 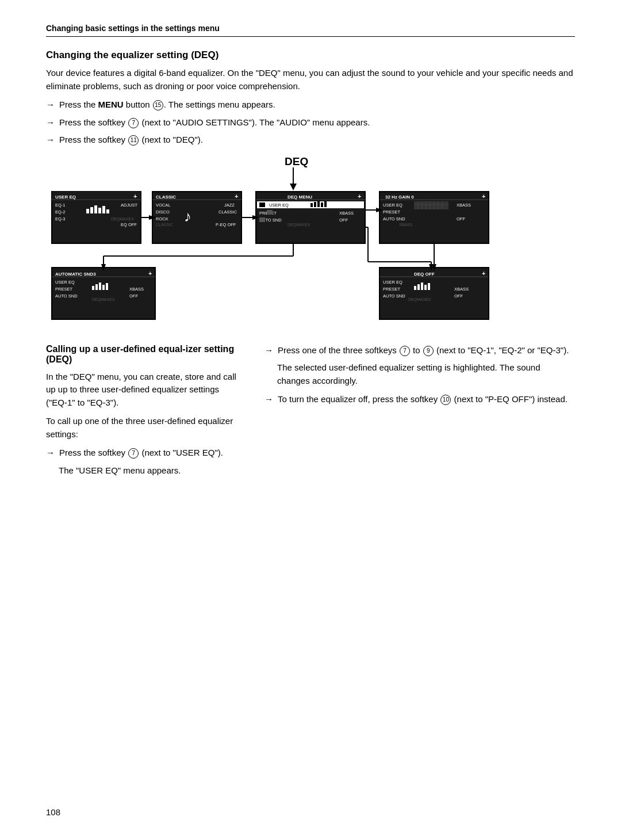 What do you see at coordinates (400, 197) in the screenshot?
I see `svg-text: 32 Hz GAIN 0` at bounding box center [400, 197].